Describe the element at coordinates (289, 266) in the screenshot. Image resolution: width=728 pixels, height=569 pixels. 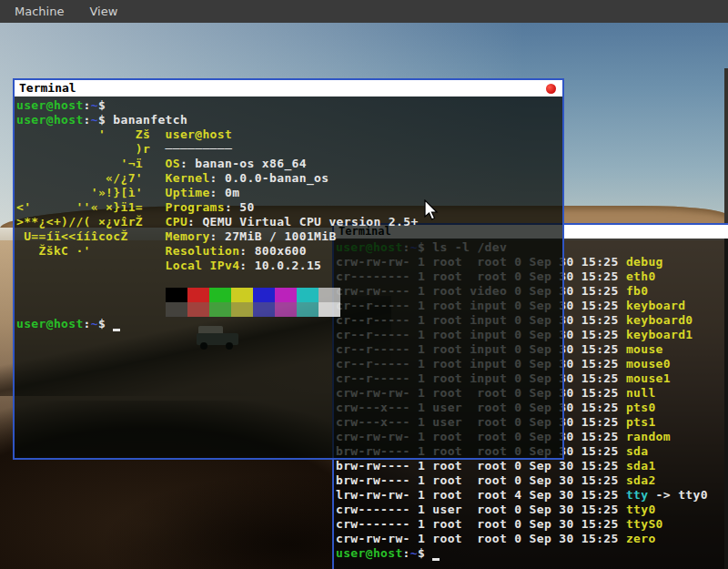
I see `terminal-line: Local IPv4: 10.0.2.15` at that location.